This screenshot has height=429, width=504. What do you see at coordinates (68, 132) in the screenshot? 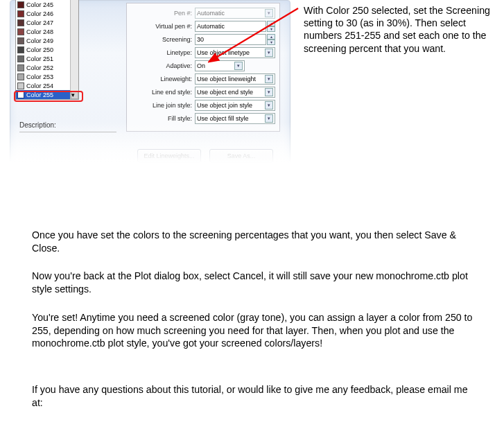
I see `description-field-underline` at bounding box center [68, 132].